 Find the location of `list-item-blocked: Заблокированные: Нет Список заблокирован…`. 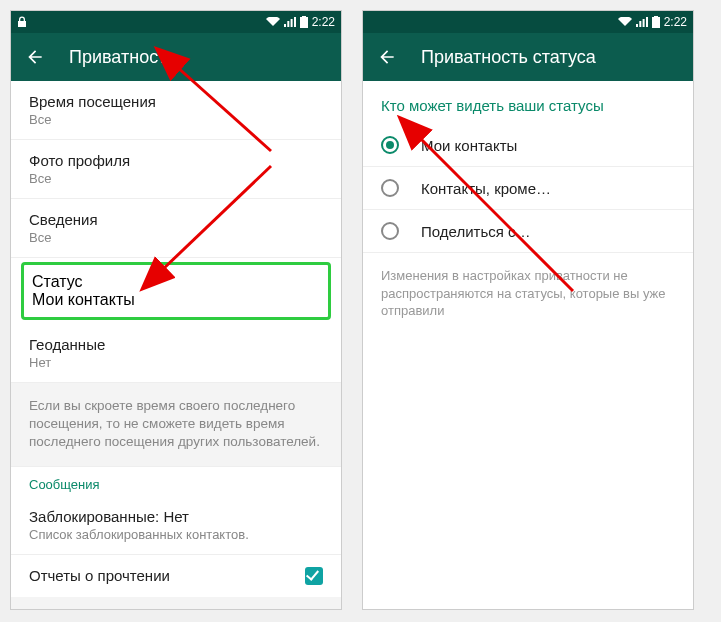

list-item-blocked: Заблокированные: Нет Список заблокирован… is located at coordinates (176, 525).